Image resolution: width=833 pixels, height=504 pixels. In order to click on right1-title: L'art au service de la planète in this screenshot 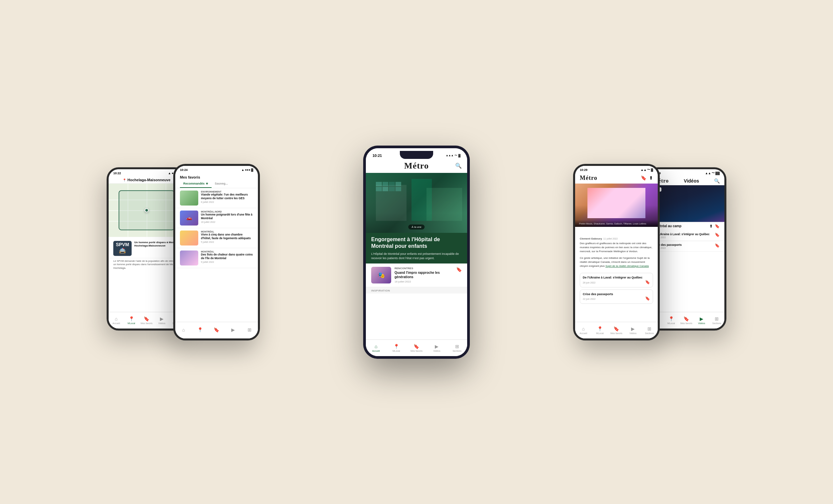, I will do `click(617, 232)`.